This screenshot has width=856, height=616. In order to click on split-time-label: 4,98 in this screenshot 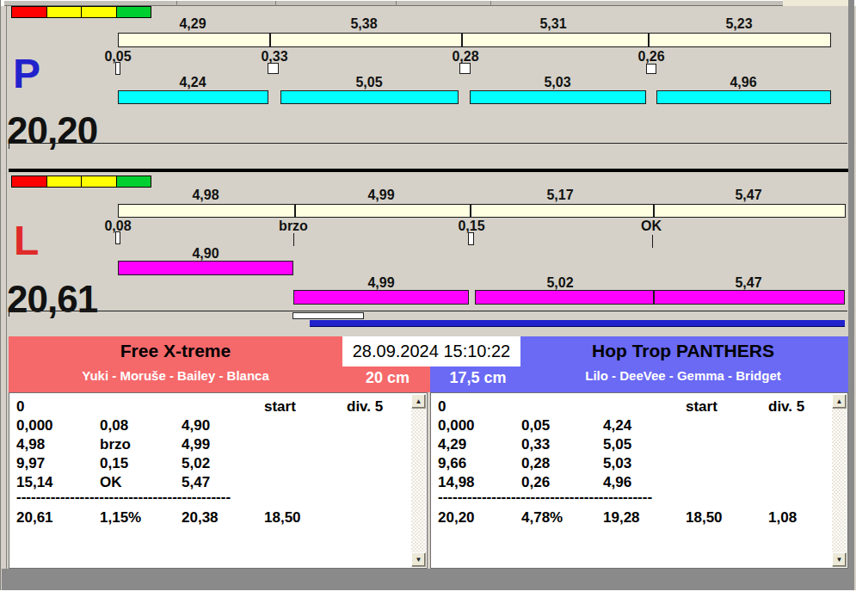, I will do `click(206, 195)`.